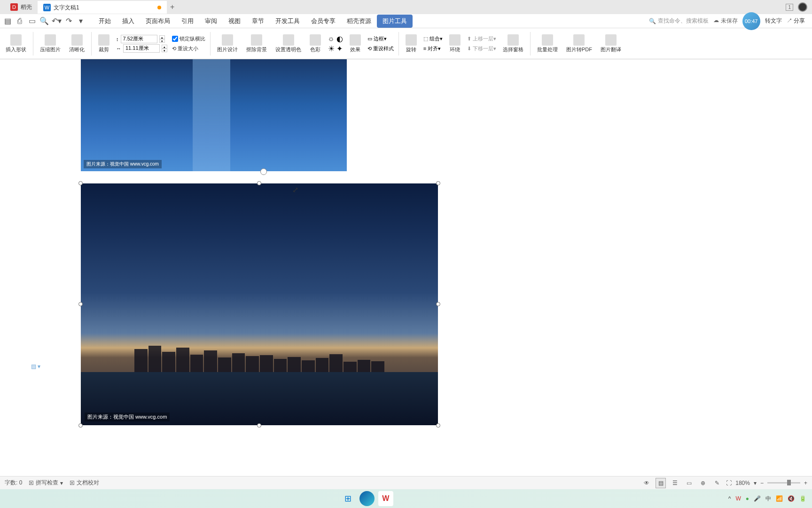  Describe the element at coordinates (187, 21) in the screenshot. I see `menu-reference: 引用` at that location.